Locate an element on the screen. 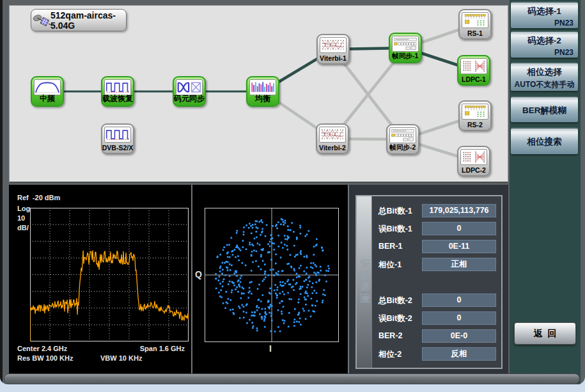 The height and width of the screenshot is (392, 585). ber-row-label: 总Bit数-1 is located at coordinates (395, 211).